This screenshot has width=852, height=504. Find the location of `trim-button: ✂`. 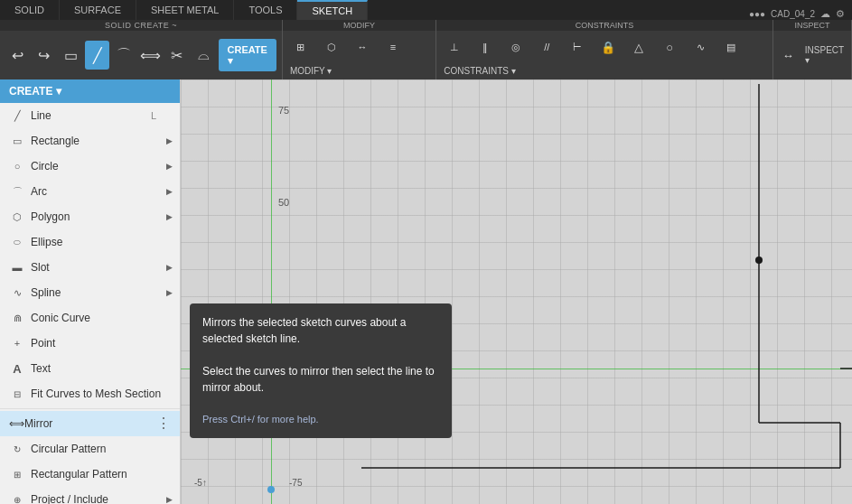

trim-button: ✂ is located at coordinates (177, 55).